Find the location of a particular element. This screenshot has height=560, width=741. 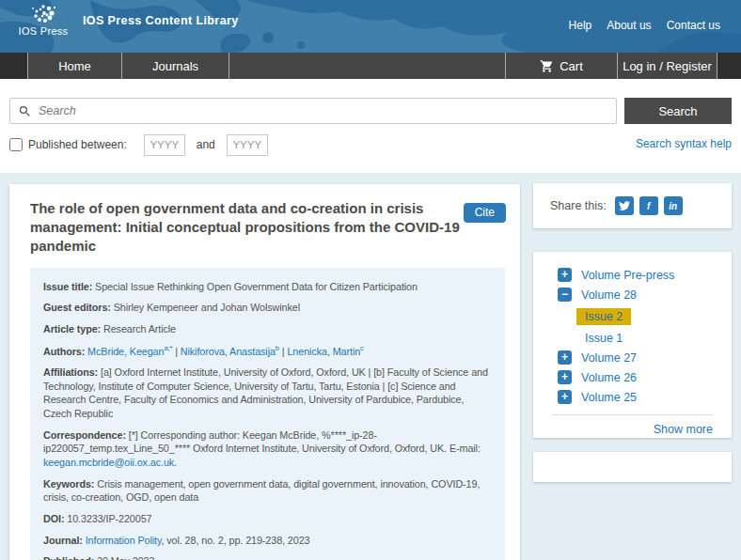

article-type-value: Research Article is located at coordinates (139, 329).